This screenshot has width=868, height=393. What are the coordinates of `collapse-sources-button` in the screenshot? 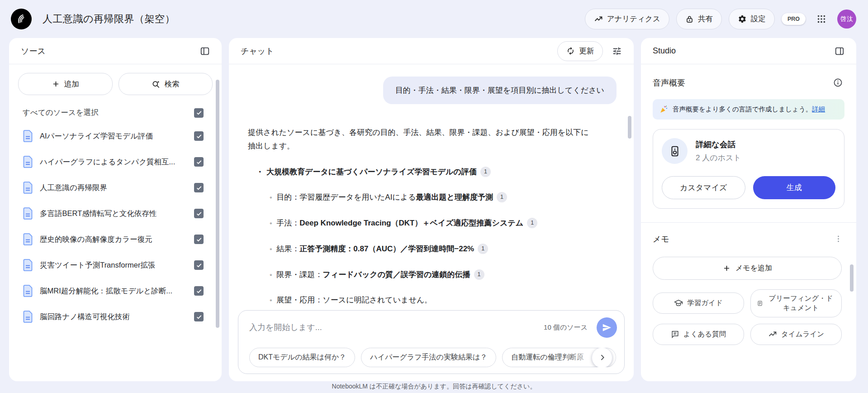 It's located at (205, 51).